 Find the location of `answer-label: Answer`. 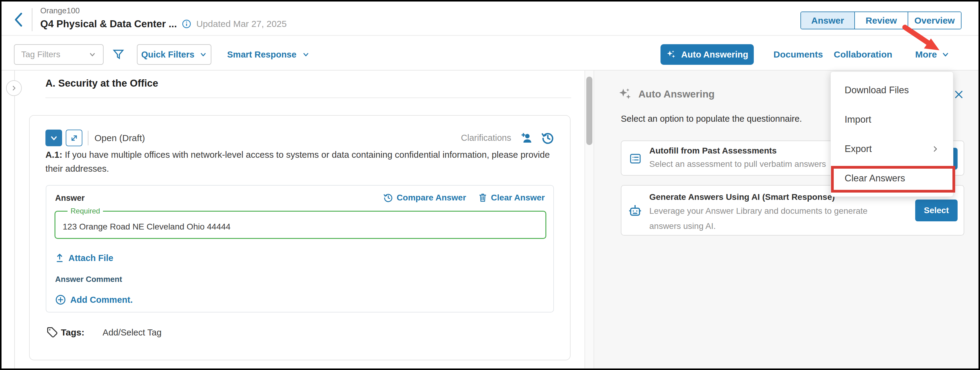

answer-label: Answer is located at coordinates (70, 198).